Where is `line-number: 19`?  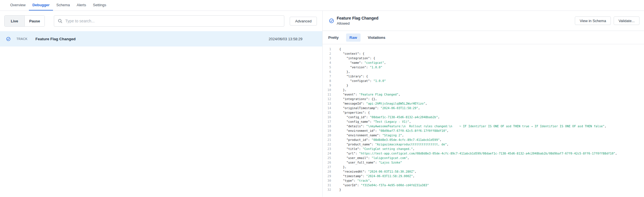 line-number: 19 is located at coordinates (328, 131).